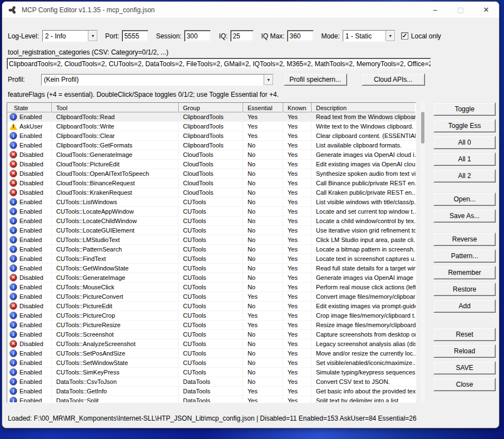 This screenshot has width=504, height=439. What do you see at coordinates (115, 297) in the screenshot?
I see `tool-cell: CUTools::PictureConvert` at bounding box center [115, 297].